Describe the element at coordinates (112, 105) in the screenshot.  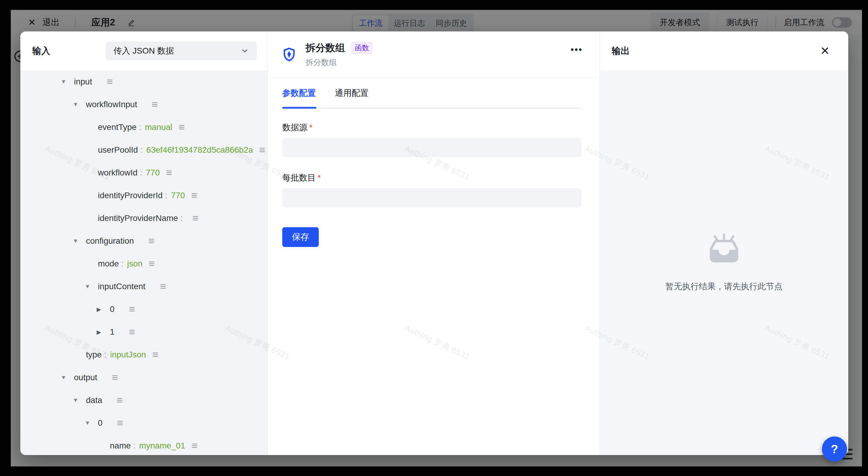
I see `tree-key: workflowInput` at that location.